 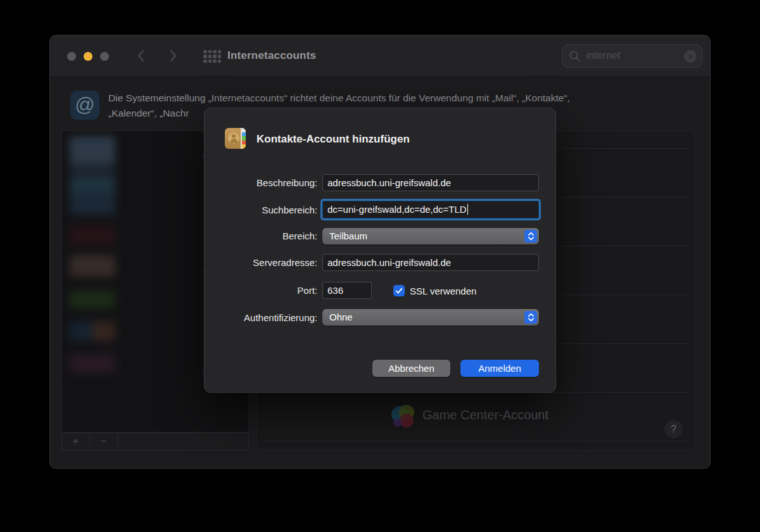 I want to click on description-field: adressbuch.uni-greifswald.de, so click(x=431, y=182).